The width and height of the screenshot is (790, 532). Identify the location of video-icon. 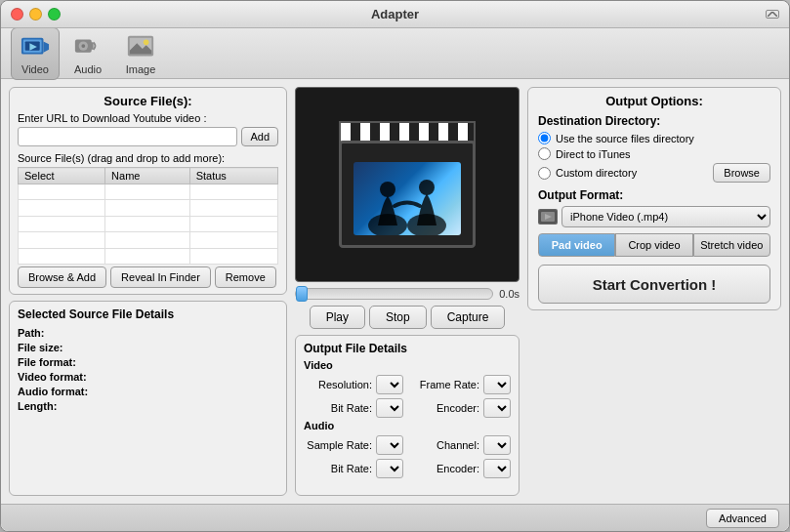
(35, 47).